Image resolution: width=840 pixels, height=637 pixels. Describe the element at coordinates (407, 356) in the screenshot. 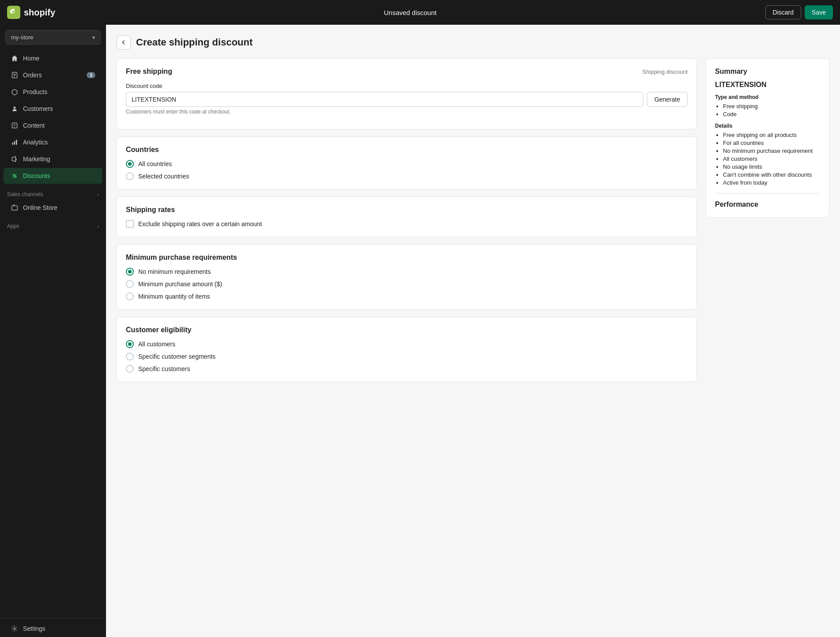

I see `customer-eligibility-radio-group: All customers Specific customer segments…` at that location.